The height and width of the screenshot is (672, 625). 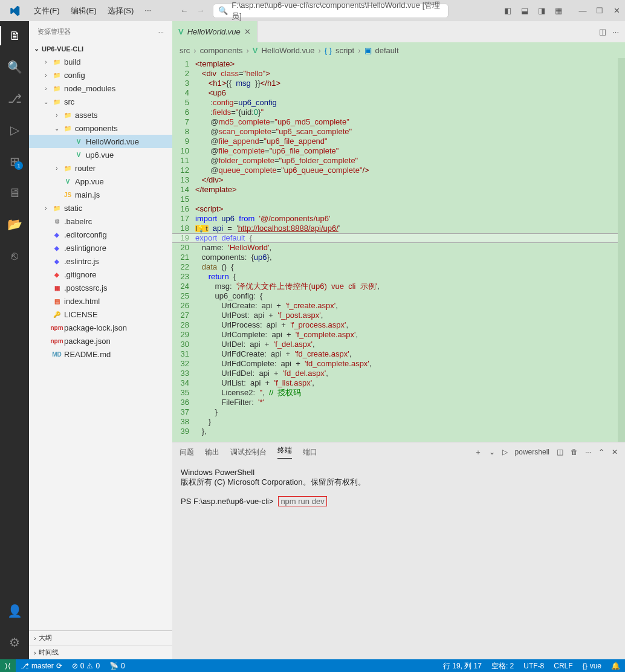 What do you see at coordinates (100, 128) in the screenshot?
I see `tree-item: ⌄📁components` at bounding box center [100, 128].